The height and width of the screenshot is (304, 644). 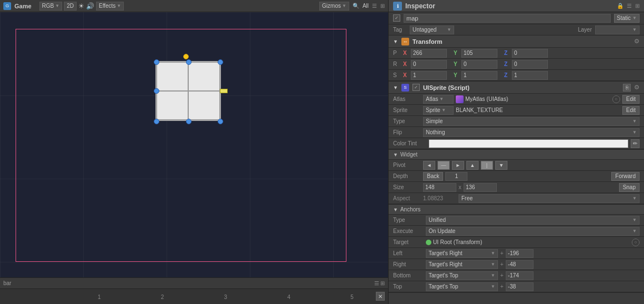 I want to click on search-icon: 🔍, so click(x=356, y=6).